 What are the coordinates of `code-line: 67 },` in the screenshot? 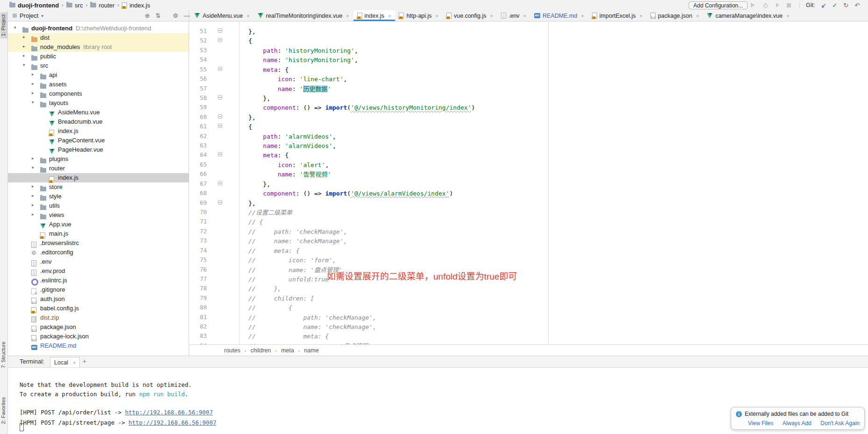 It's located at (529, 184).